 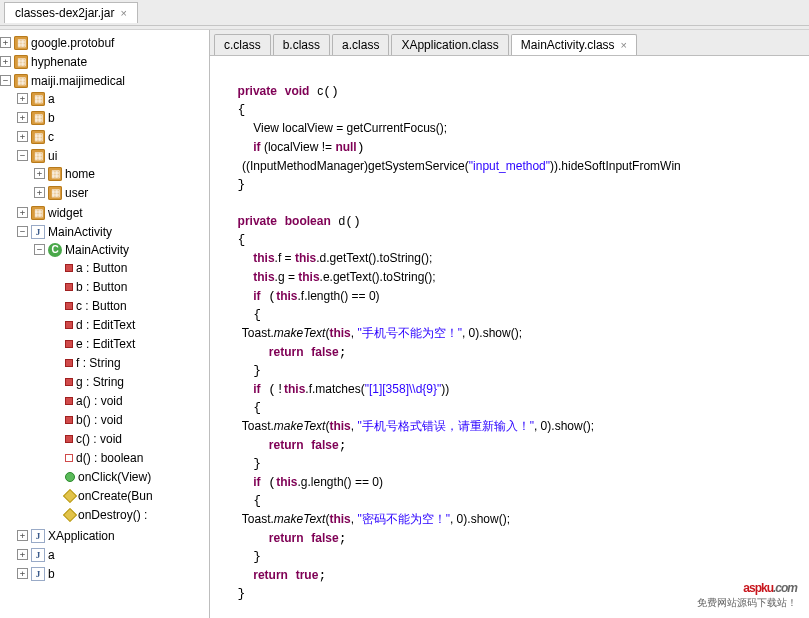 What do you see at coordinates (113, 212) in the screenshot?
I see `tree-node-package: +▦widget` at bounding box center [113, 212].